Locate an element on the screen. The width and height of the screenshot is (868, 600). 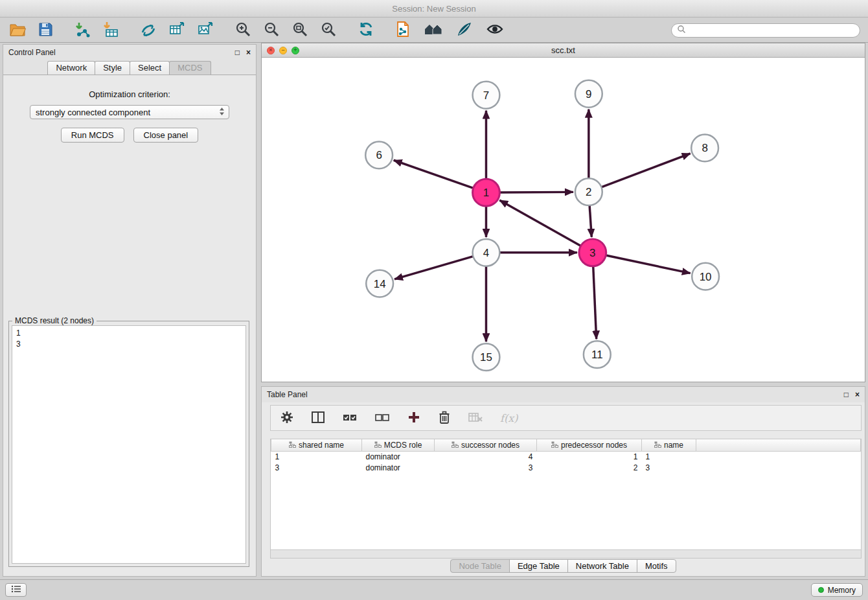
table-settings-button is located at coordinates (287, 419).